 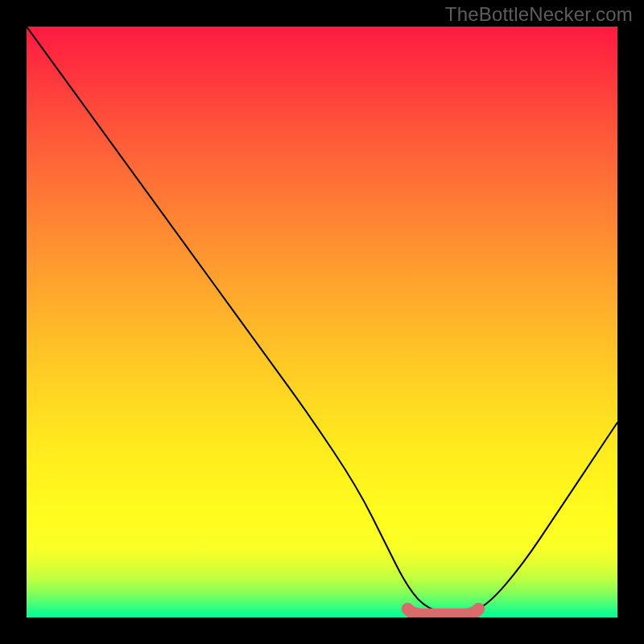 I want to click on watermark-text: TheBottleNecker.com, so click(x=539, y=14).